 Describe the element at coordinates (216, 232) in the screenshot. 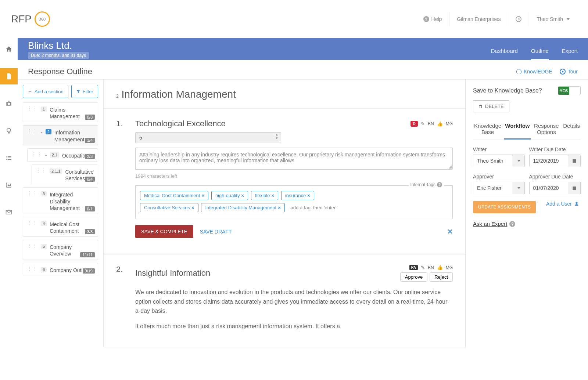

I see `save-draft-button: SAVE DRAFT` at that location.